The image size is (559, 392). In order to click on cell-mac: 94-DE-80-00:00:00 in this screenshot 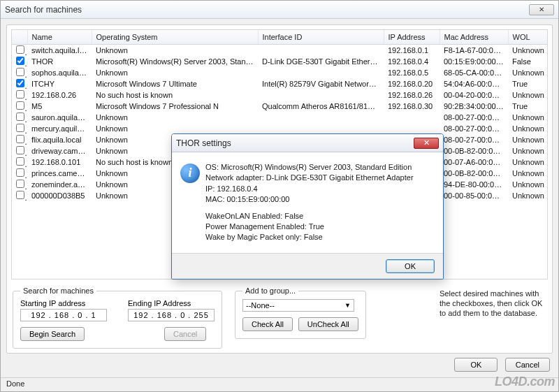, I will do `click(474, 184)`.